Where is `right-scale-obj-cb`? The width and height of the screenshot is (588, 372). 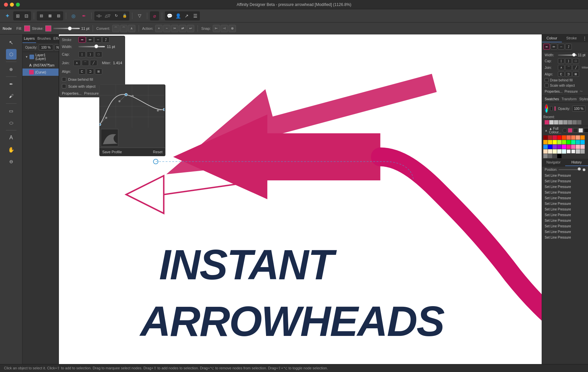 right-scale-obj-cb is located at coordinates (547, 85).